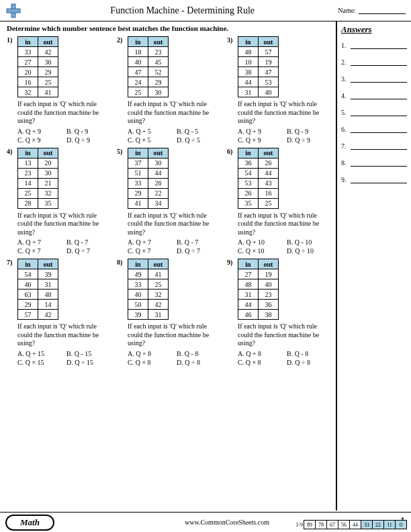  I want to click on in-cell: 26, so click(248, 193).